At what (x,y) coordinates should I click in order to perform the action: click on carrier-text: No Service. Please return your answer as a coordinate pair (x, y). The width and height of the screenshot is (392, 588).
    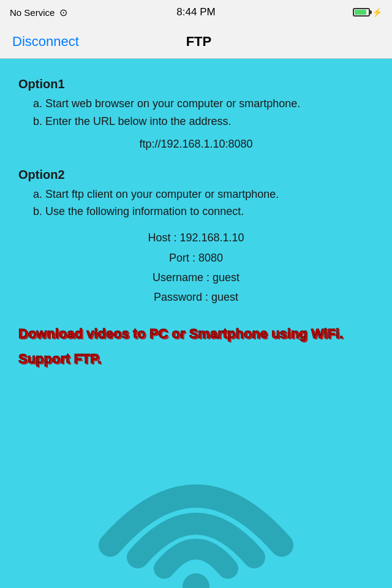
    Looking at the image, I should click on (32, 12).